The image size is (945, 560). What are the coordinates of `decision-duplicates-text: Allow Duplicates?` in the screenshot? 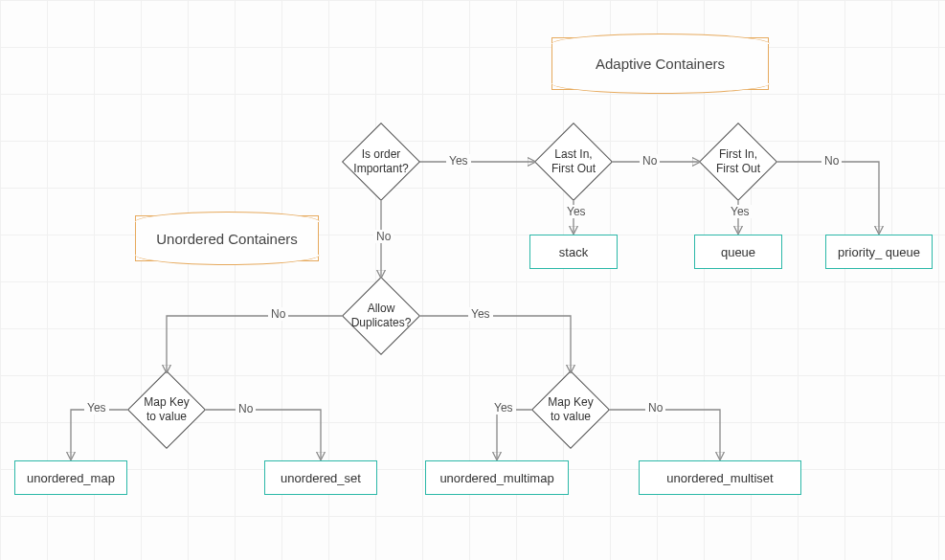 It's located at (381, 316).